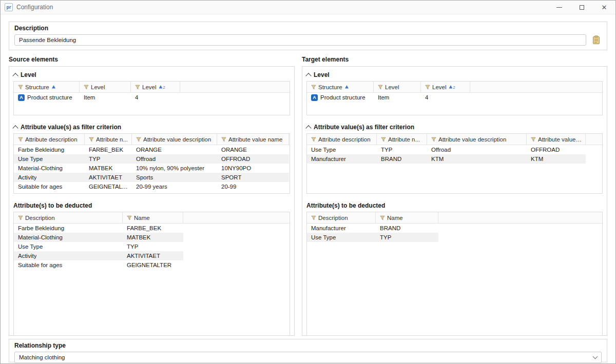 Image resolution: width=616 pixels, height=364 pixels. I want to click on table-row: ActivityAKTIVITAET, so click(99, 256).